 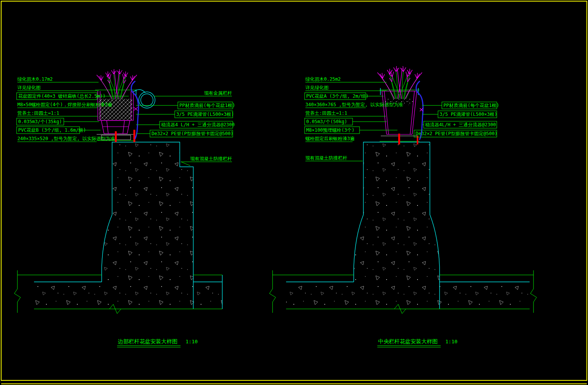 What do you see at coordinates (65, 105) in the screenshot?
I see `label-bolt-fixing: M8×50螺栓固定(4个)，焊接部分刷银粉漆3遍` at bounding box center [65, 105].